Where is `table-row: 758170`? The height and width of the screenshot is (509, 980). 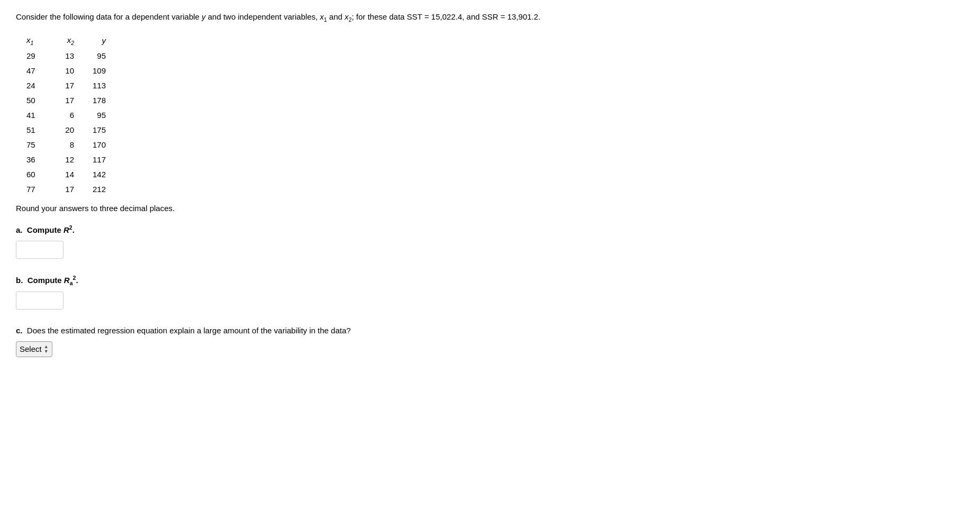
table-row: 758170 is located at coordinates (74, 145).